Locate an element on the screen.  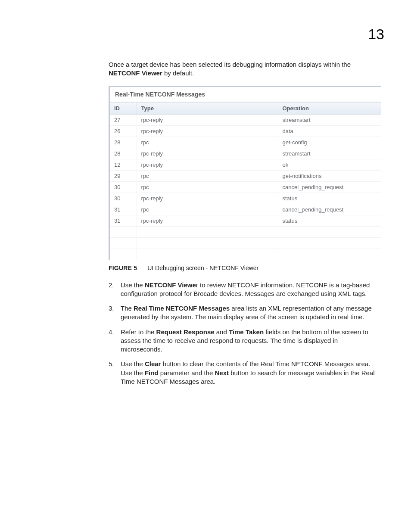
panel-title: Real-Time NETCONF Messages is located at coordinates (246, 95).